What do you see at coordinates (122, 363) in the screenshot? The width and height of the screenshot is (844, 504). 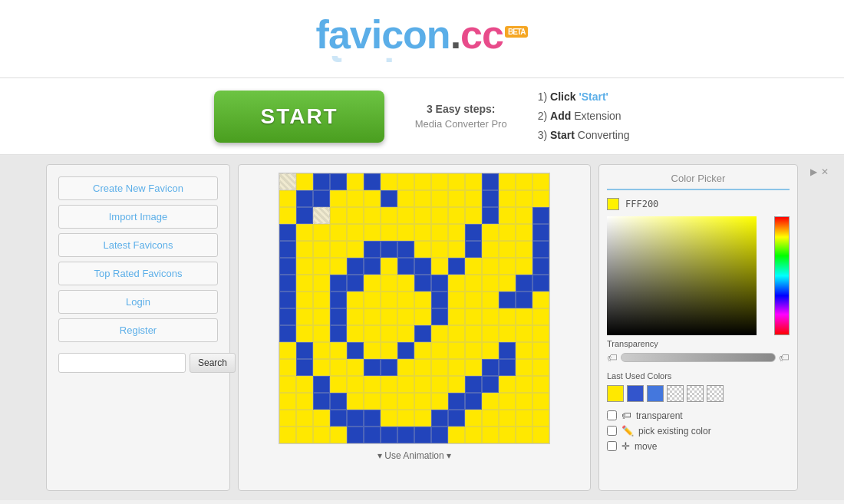 I see `search-input` at bounding box center [122, 363].